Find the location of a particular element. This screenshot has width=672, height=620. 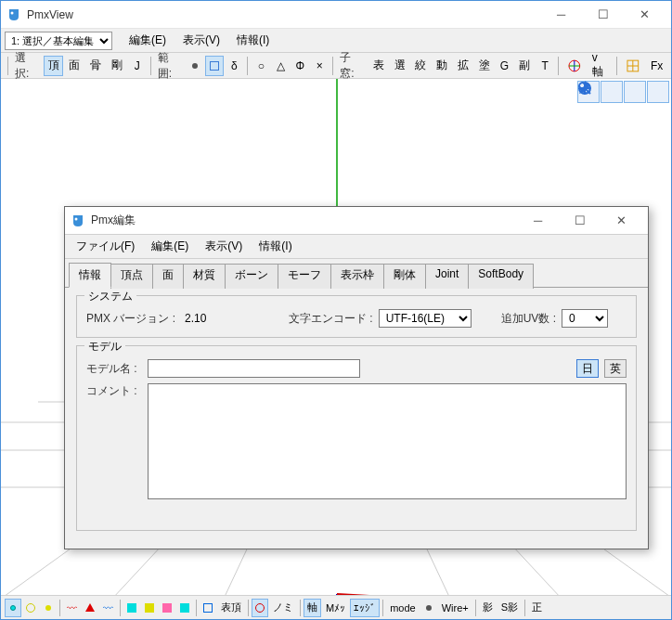

sub-move: 動 is located at coordinates (442, 66).